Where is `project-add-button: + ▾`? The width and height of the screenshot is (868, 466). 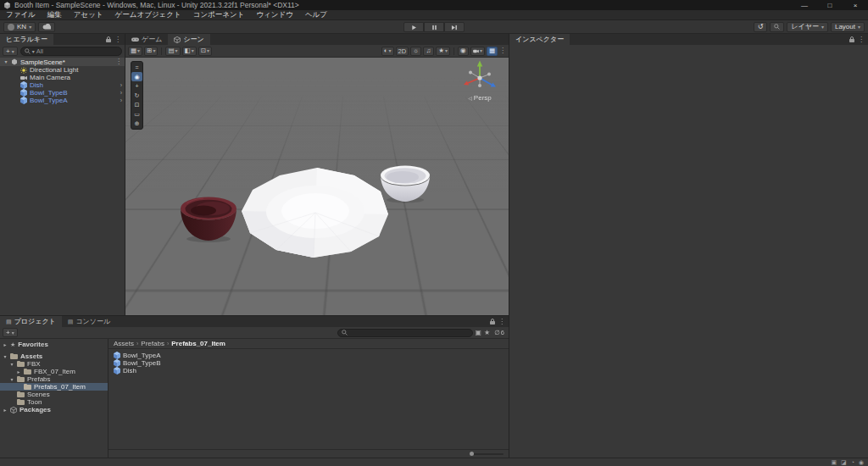
project-add-button: + ▾ is located at coordinates (10, 332).